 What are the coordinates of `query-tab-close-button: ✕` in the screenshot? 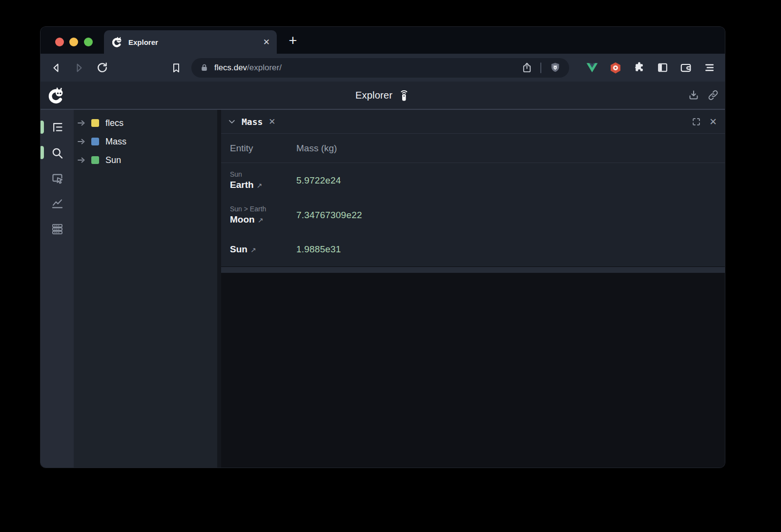 It's located at (272, 122).